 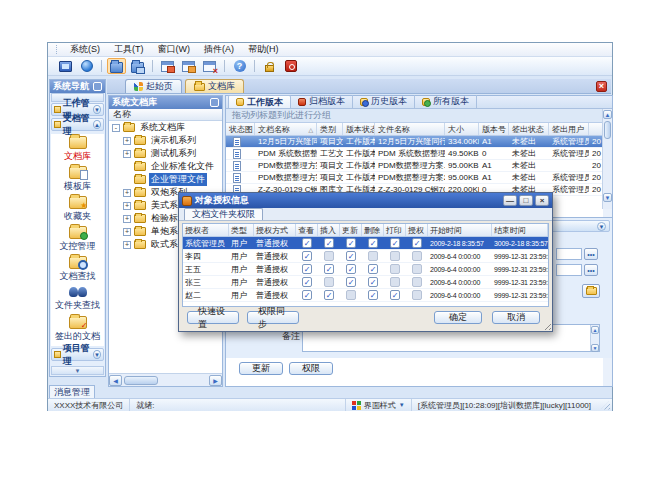 I want to click on dialog-column-header-9: 授权, so click(x=417, y=230).